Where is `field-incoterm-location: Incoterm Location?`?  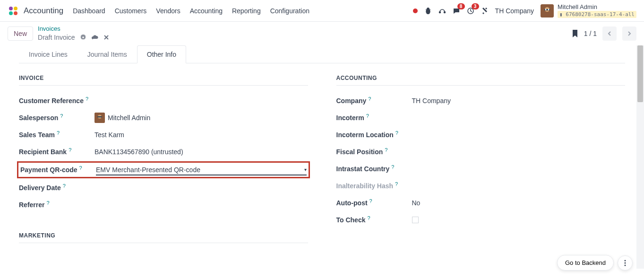 field-incoterm-location: Incoterm Location? is located at coordinates (481, 135).